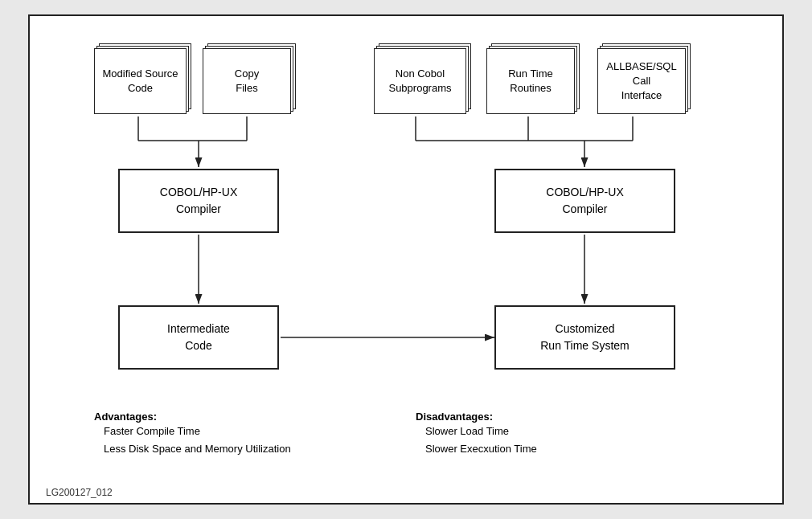  What do you see at coordinates (481, 431) in the screenshot?
I see `disadvantage-1: Slower Load Time` at bounding box center [481, 431].